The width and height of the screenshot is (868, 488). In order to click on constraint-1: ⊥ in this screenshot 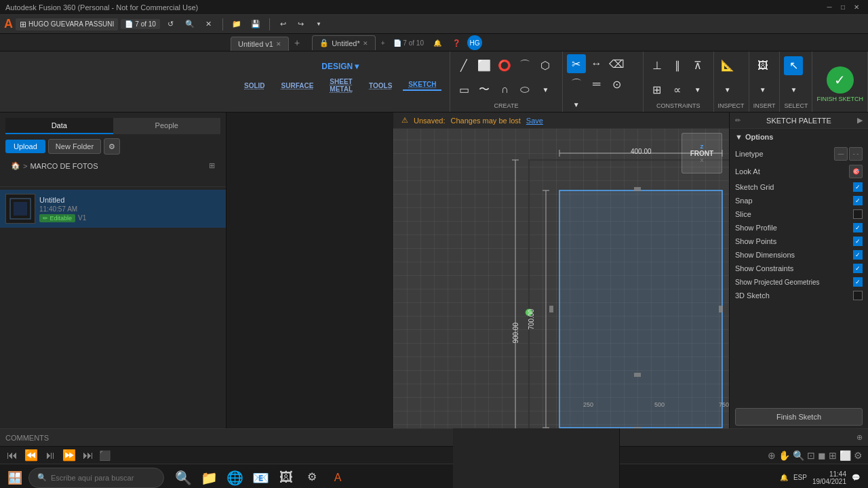, I will do `click(657, 66)`.